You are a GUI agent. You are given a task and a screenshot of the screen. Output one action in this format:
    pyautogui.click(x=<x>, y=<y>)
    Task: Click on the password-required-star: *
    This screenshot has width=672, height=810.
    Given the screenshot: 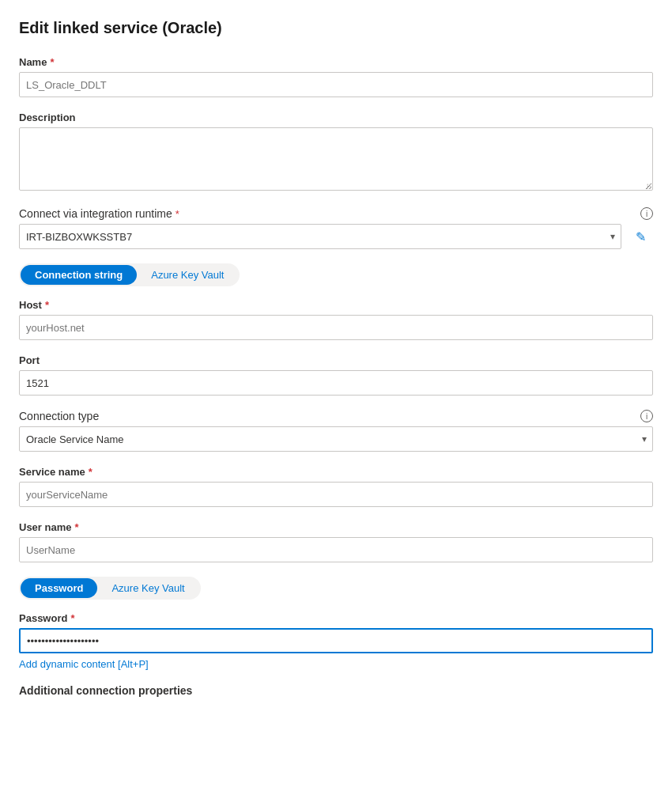 What is the action you would take?
    pyautogui.click(x=73, y=619)
    